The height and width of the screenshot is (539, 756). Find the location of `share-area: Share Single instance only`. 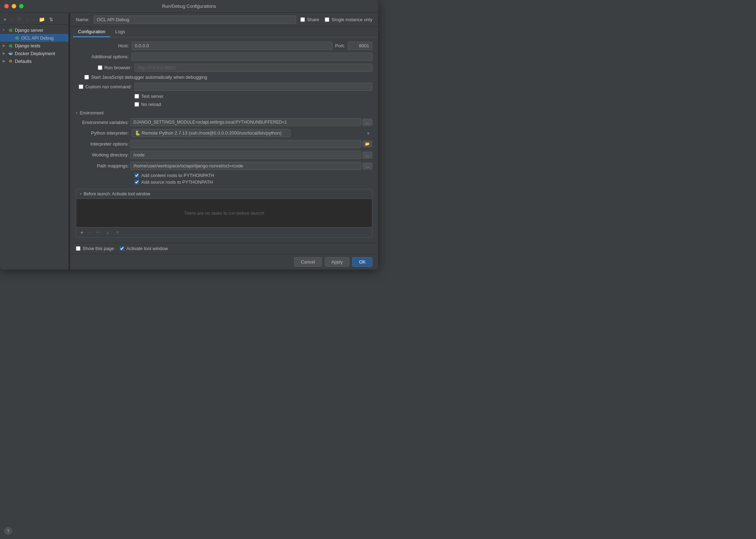

share-area: Share Single instance only is located at coordinates (336, 20).